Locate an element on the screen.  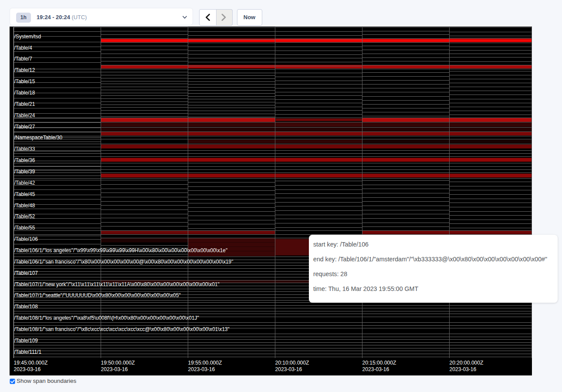
svg-text: /Table/52 is located at coordinates (25, 216).